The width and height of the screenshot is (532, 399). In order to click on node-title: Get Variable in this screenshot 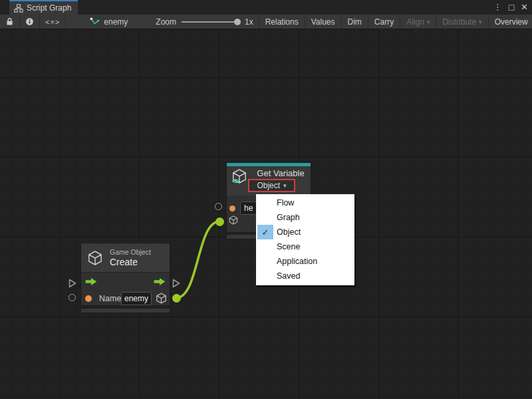, I will do `click(281, 173)`.